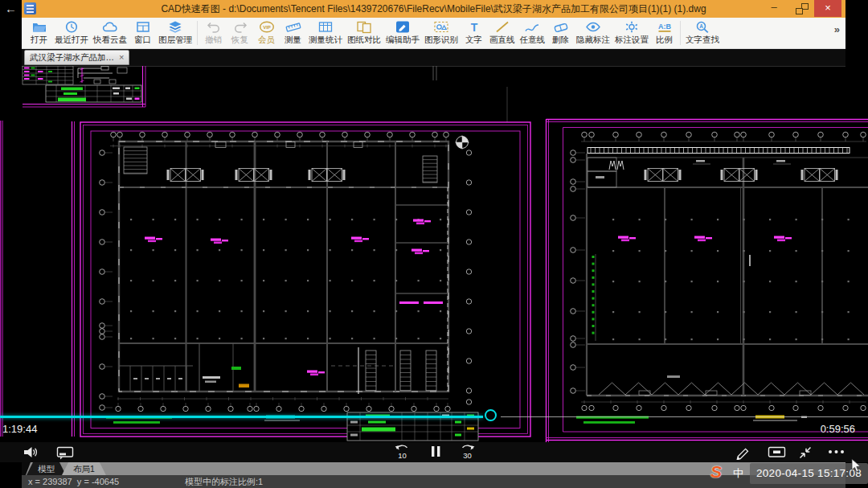  I want to click on svg-text: 10, so click(402, 455).